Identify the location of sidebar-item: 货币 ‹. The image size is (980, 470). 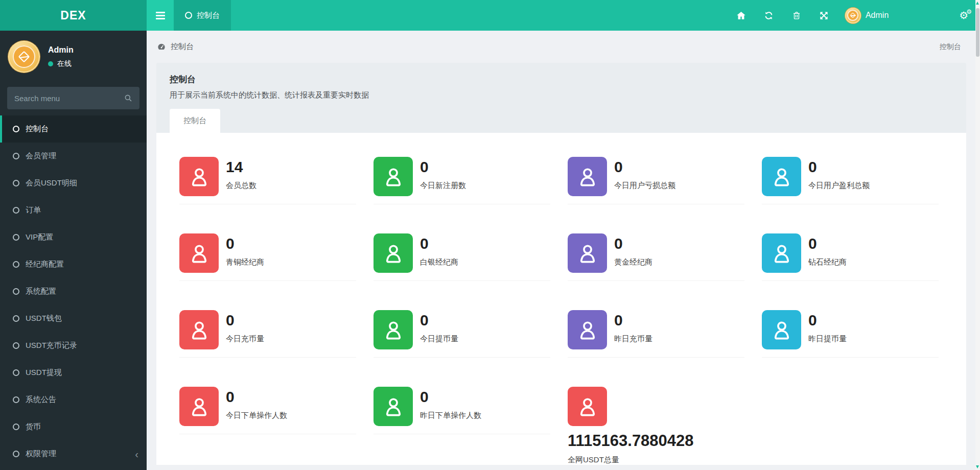
(74, 427).